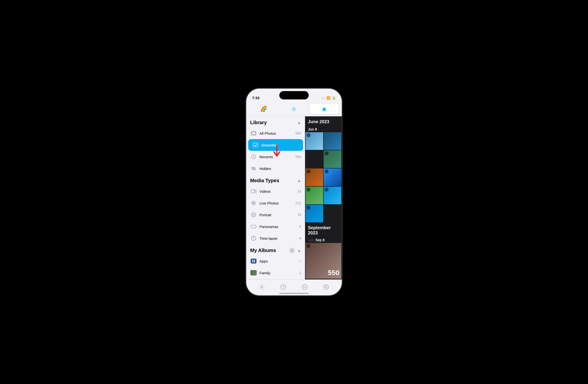  What do you see at coordinates (311, 240) in the screenshot?
I see `year-label: 2023` at bounding box center [311, 240].